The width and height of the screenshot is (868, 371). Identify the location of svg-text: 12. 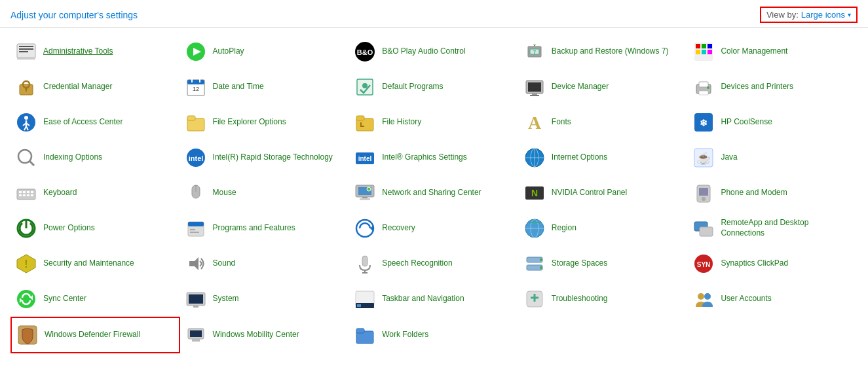
(196, 89).